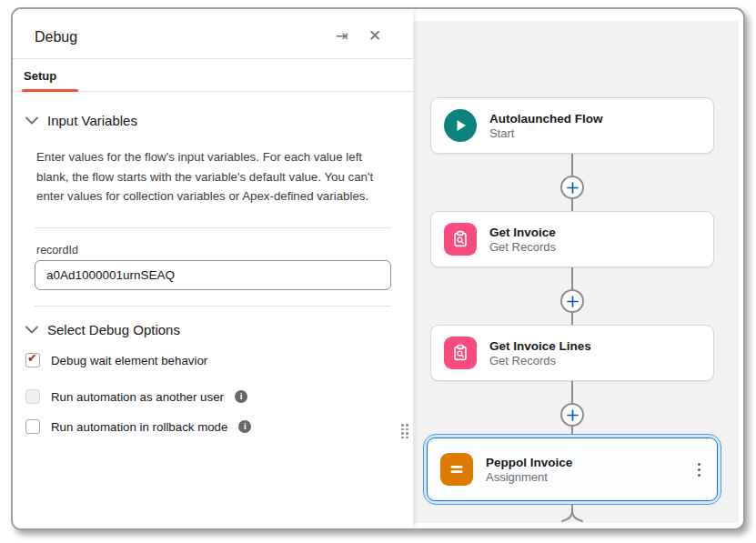 This screenshot has height=543, width=756. What do you see at coordinates (572, 239) in the screenshot?
I see `flow-node-get-invoice: Get Invoice Get Records` at bounding box center [572, 239].